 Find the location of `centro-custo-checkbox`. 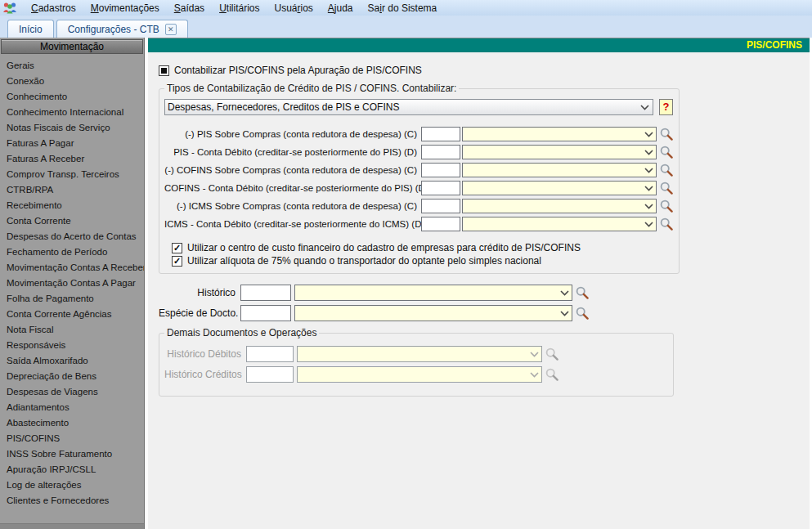

centro-custo-checkbox is located at coordinates (177, 249).